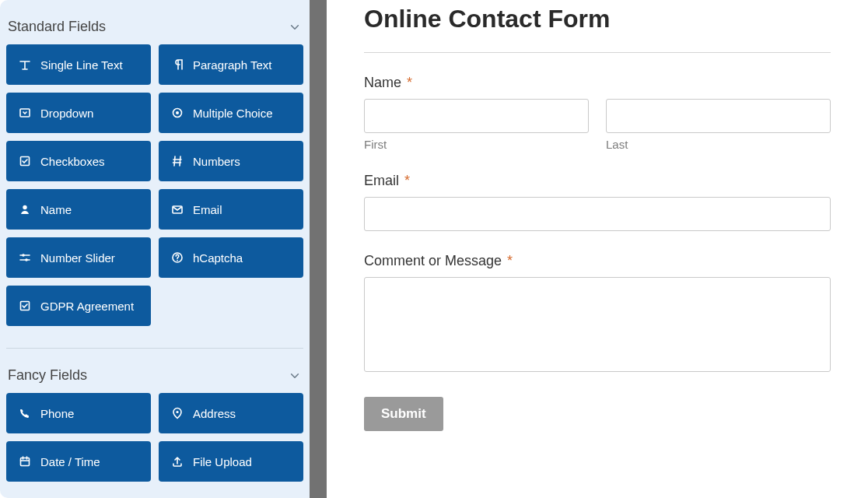  I want to click on field-btn-label: Name, so click(56, 210).